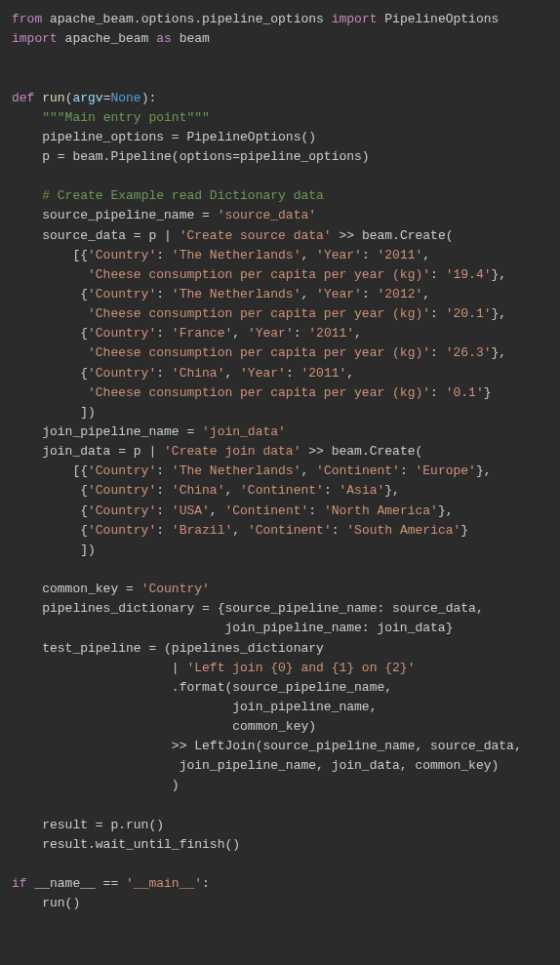 The height and width of the screenshot is (965, 560). What do you see at coordinates (244, 431) in the screenshot?
I see `code-token: 'join_data'` at bounding box center [244, 431].